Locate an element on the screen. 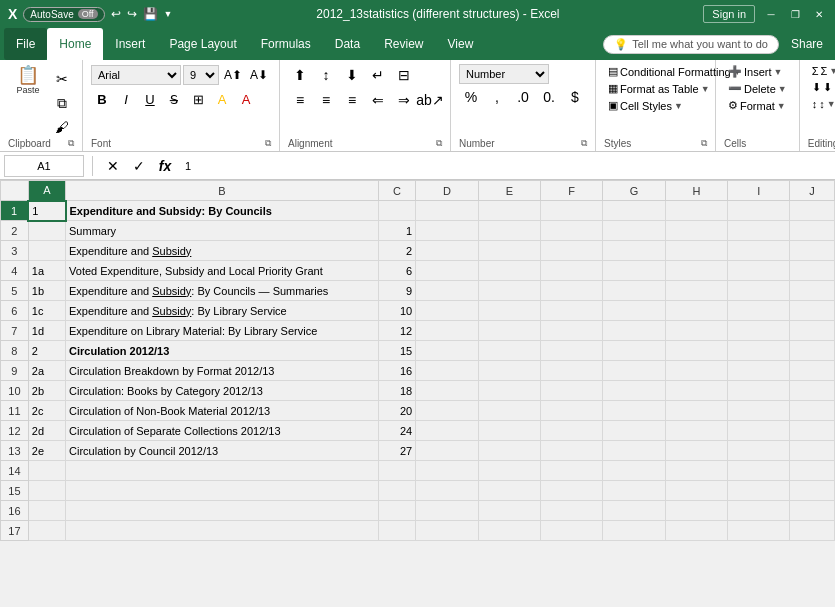 The width and height of the screenshot is (835, 607). cell-h11 is located at coordinates (696, 411).